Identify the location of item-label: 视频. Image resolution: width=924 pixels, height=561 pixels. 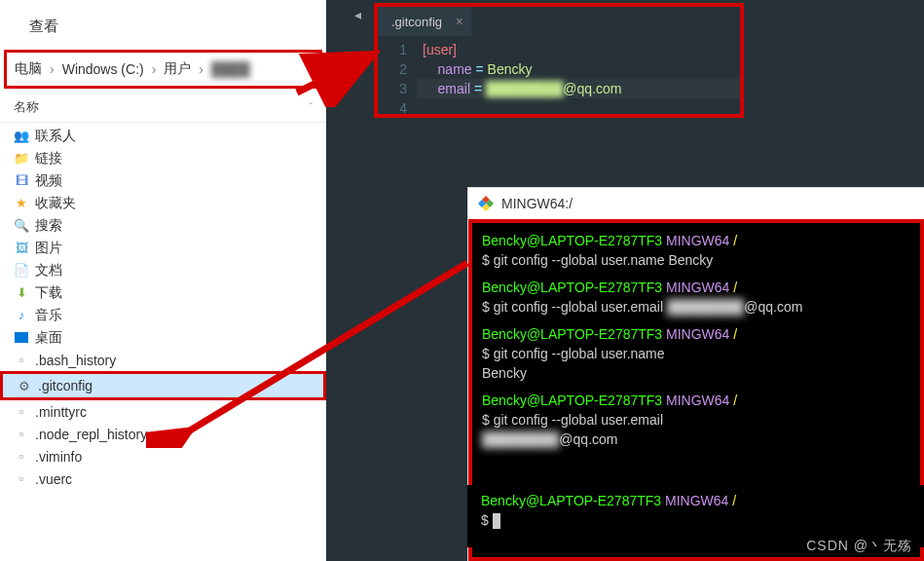
(49, 181).